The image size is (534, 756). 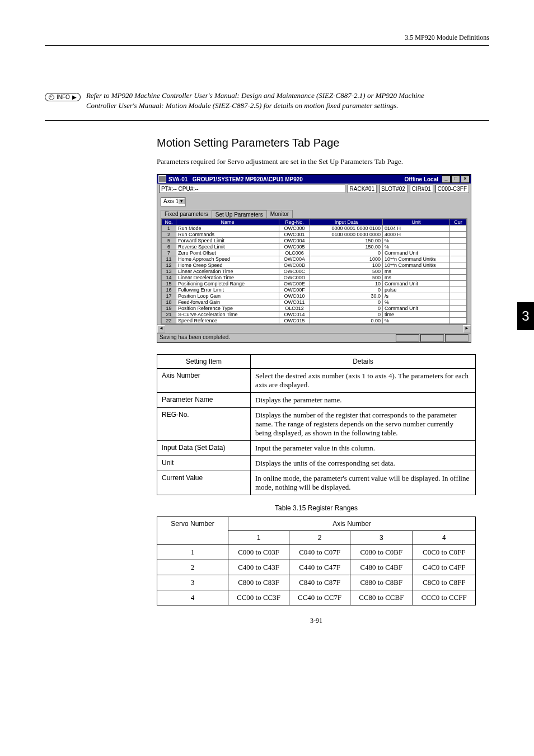 What do you see at coordinates (174, 202) in the screenshot?
I see `axis-select: Axis 1` at bounding box center [174, 202].